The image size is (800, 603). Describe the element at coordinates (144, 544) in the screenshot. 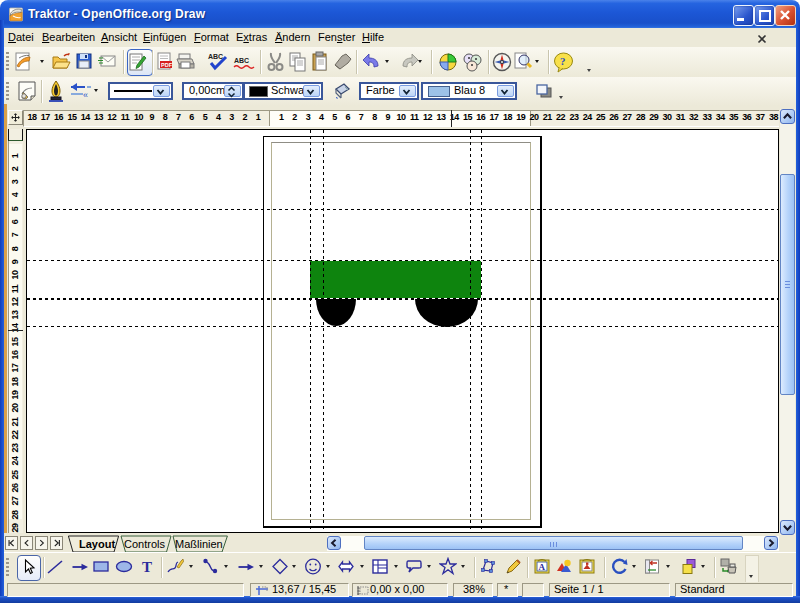

I see `svg-text: Controls` at that location.